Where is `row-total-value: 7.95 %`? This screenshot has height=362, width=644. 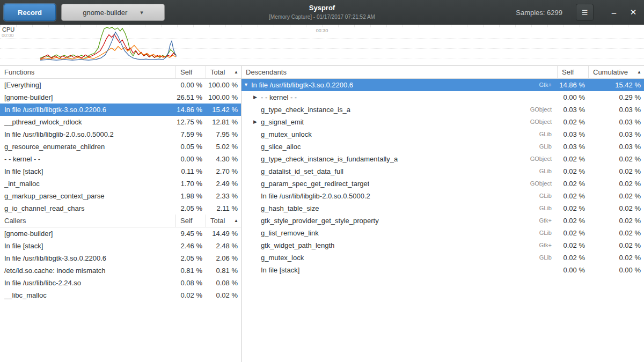
row-total-value: 7.95 % is located at coordinates (223, 134).